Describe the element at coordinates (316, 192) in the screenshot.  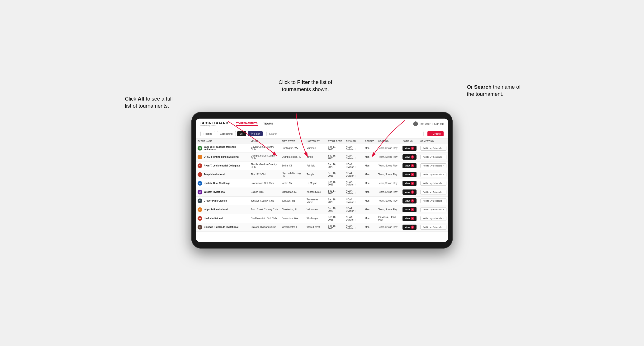
I see `cell-hosted-5: Kansas State` at that location.